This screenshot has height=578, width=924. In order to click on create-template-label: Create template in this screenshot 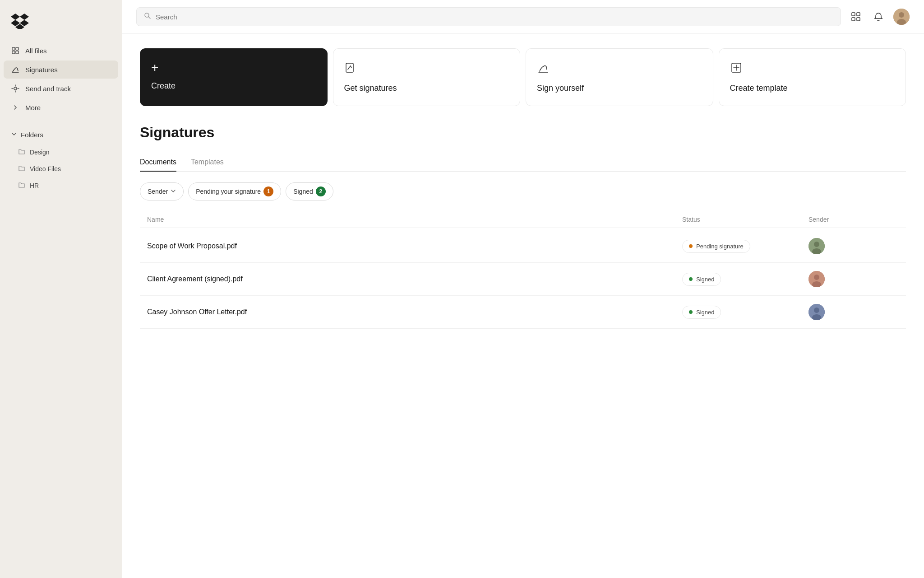, I will do `click(813, 89)`.